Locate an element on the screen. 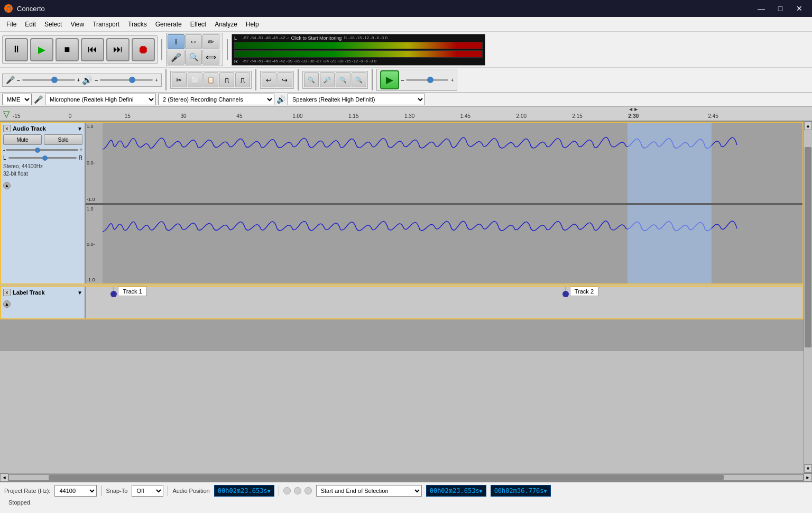  zoom-tool-btn: ↔ is located at coordinates (193, 42).